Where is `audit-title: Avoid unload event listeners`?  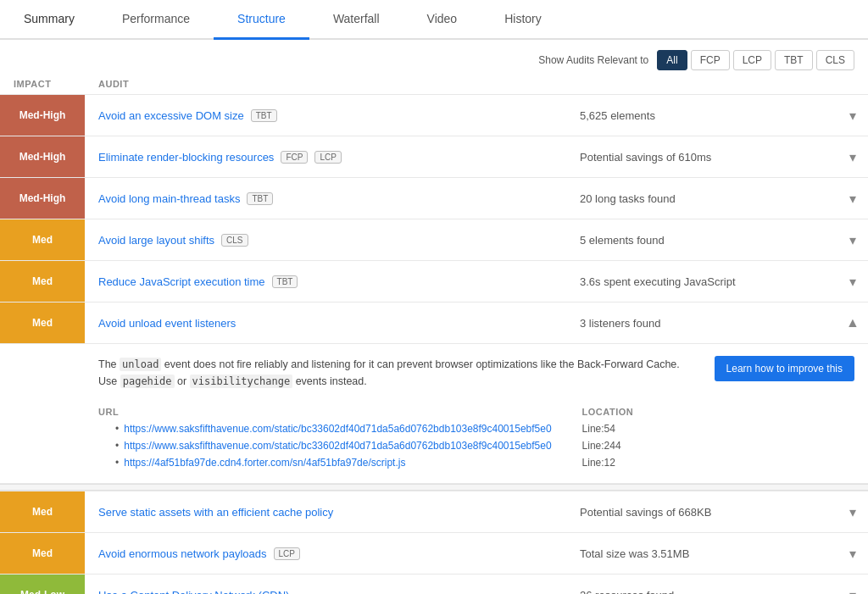 audit-title: Avoid unload event listeners is located at coordinates (167, 324).